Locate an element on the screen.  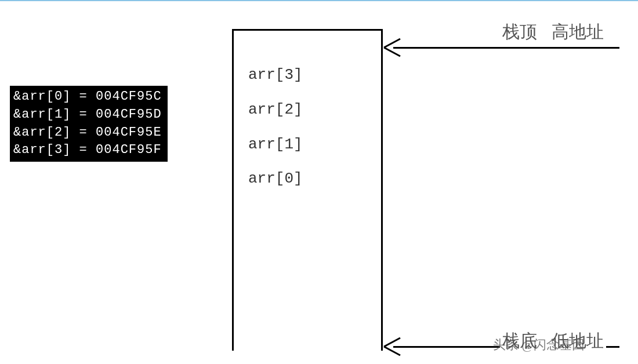
stack-item: arr[1] is located at coordinates (276, 145).